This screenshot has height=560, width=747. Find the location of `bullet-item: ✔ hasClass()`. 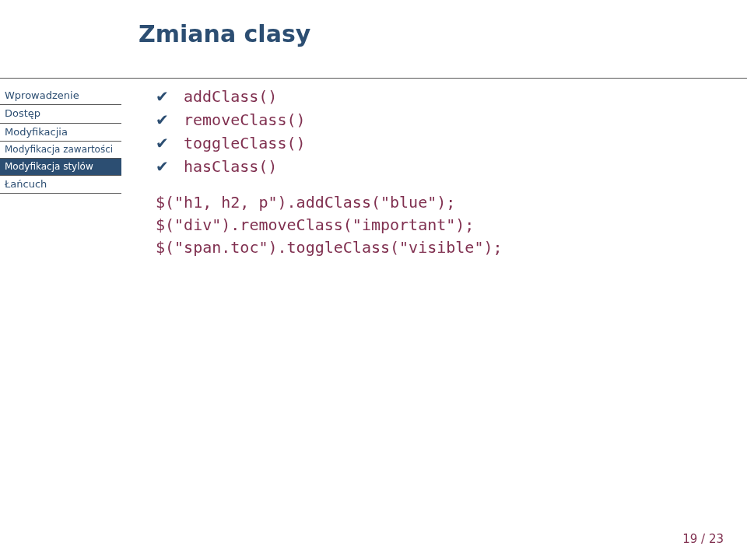

bullet-item: ✔ hasClass() is located at coordinates (436, 166).